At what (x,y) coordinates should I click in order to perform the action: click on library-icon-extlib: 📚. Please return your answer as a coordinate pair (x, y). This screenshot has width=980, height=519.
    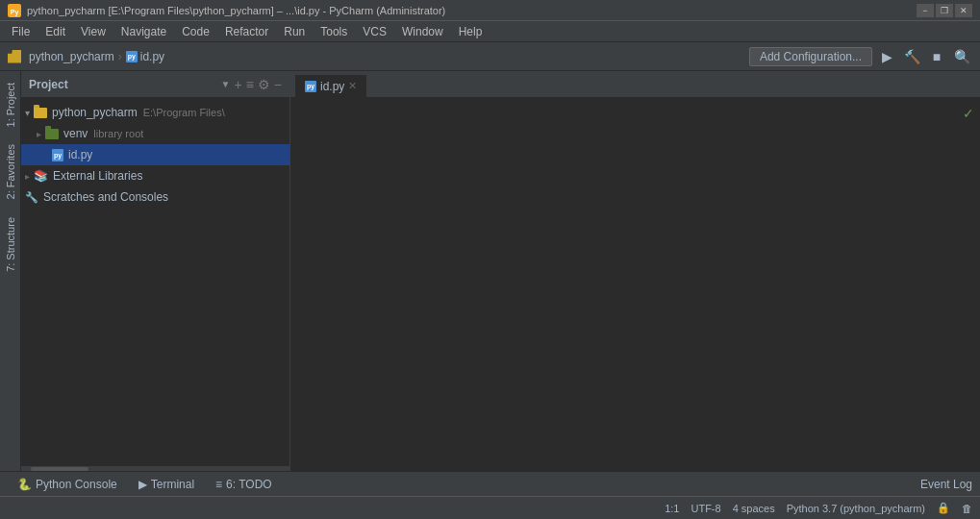
    Looking at the image, I should click on (40, 176).